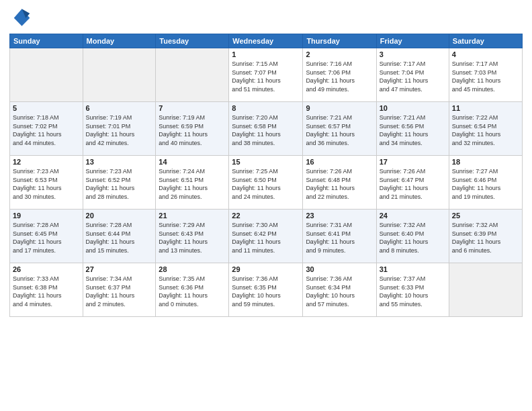 This screenshot has width=532, height=411. Describe the element at coordinates (340, 42) in the screenshot. I see `weekday-header: Thursday` at that location.